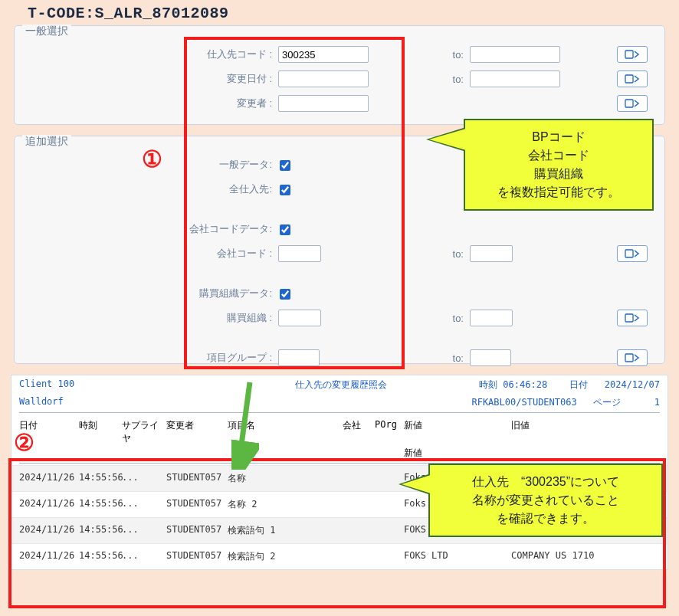 The height and width of the screenshot is (616, 679). Describe the element at coordinates (323, 54) in the screenshot. I see `input-supplier` at that location.